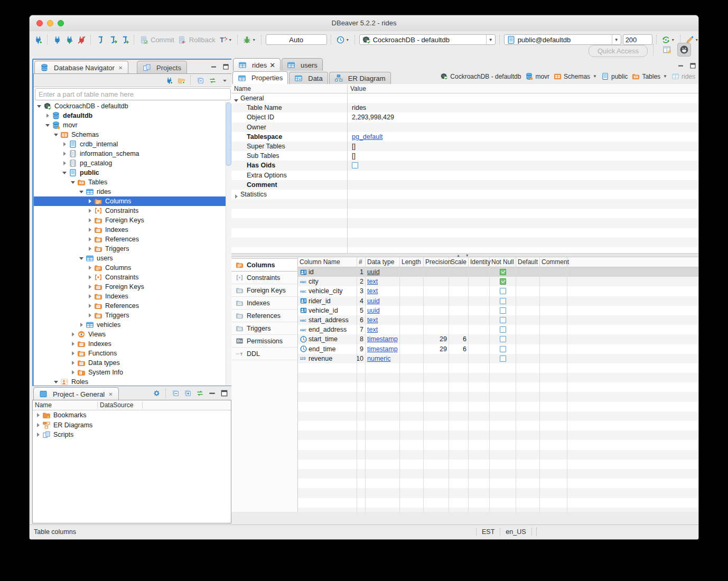 This screenshot has width=728, height=581. What do you see at coordinates (382, 262) in the screenshot?
I see `grid-header-data-type: Data type` at bounding box center [382, 262].